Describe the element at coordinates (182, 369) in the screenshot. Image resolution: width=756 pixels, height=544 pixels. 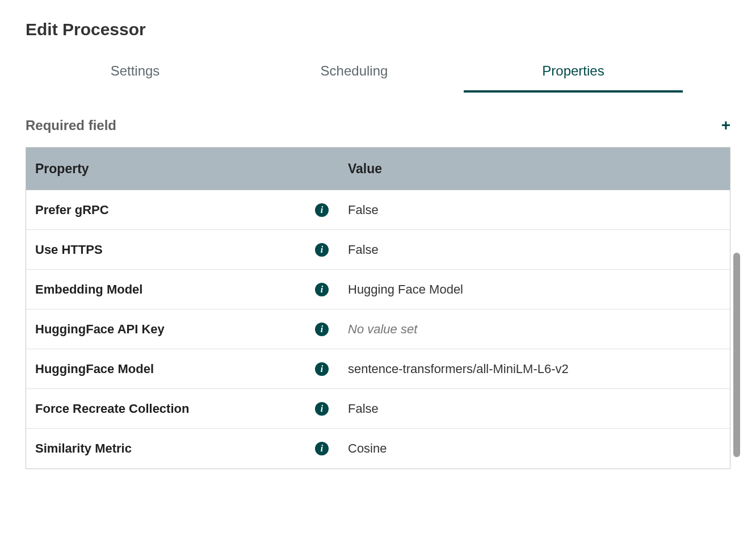
I see `property-cell: HuggingFace Modeli` at that location.